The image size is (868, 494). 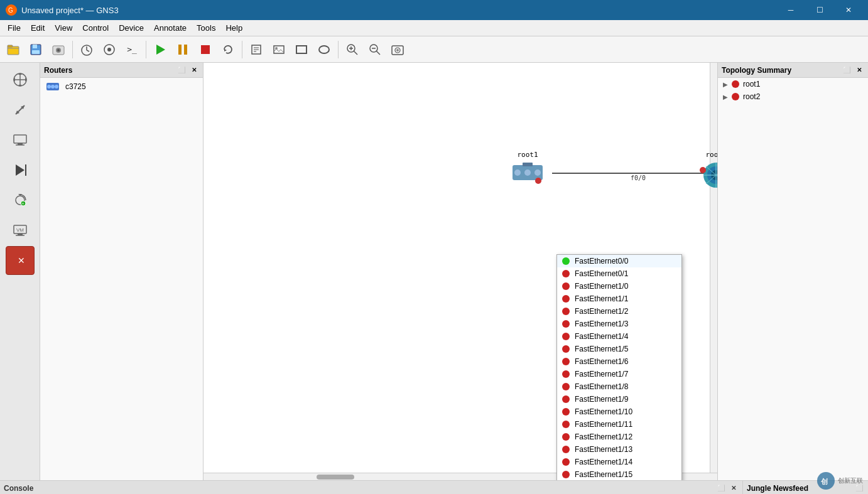 I want to click on timer-btn, so click(x=87, y=50).